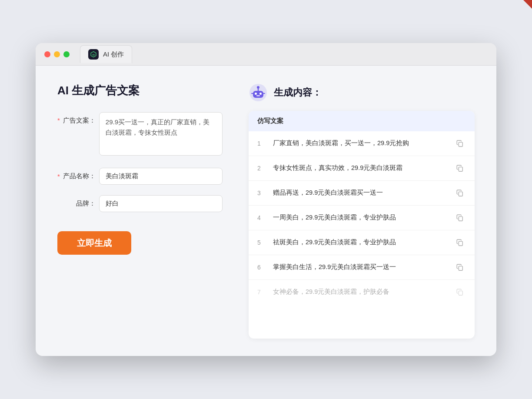  Describe the element at coordinates (258, 93) in the screenshot. I see `bot-icon` at that location.